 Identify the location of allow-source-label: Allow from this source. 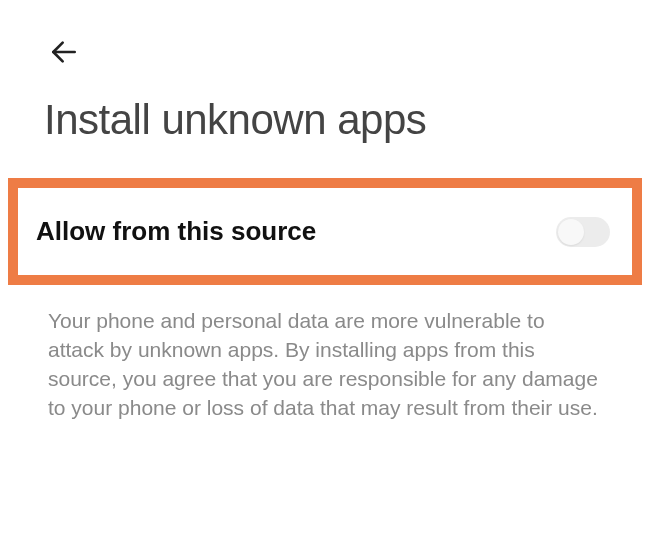
(176, 232).